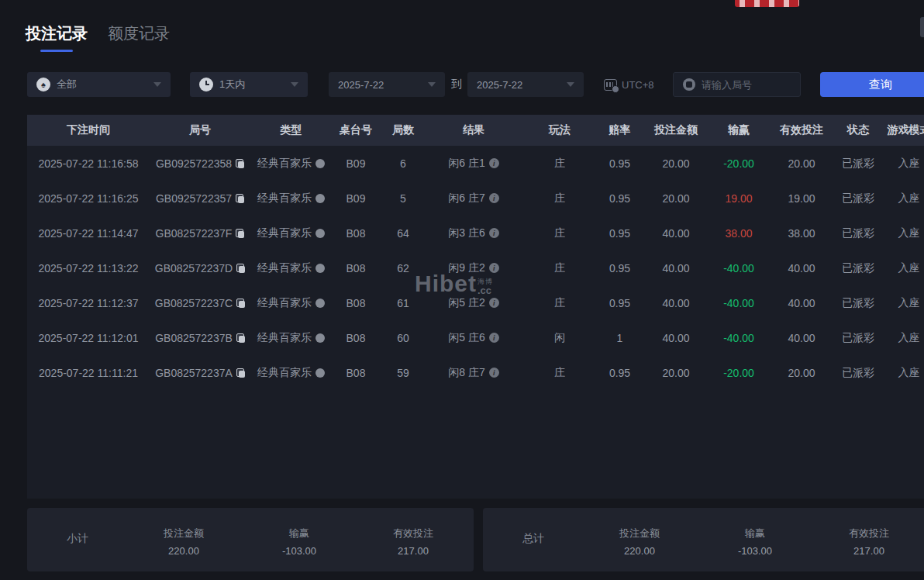  What do you see at coordinates (78, 539) in the screenshot?
I see `subtotal-label: 小计` at bounding box center [78, 539].